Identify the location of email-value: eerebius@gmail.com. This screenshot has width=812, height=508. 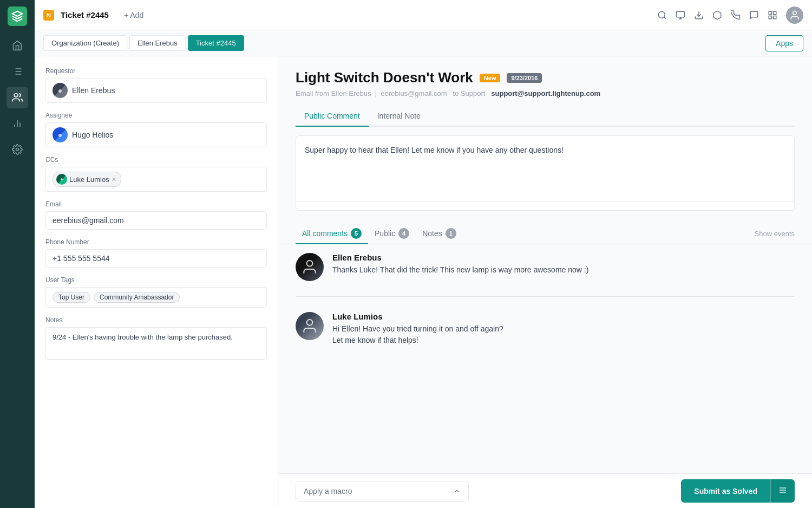
(88, 220).